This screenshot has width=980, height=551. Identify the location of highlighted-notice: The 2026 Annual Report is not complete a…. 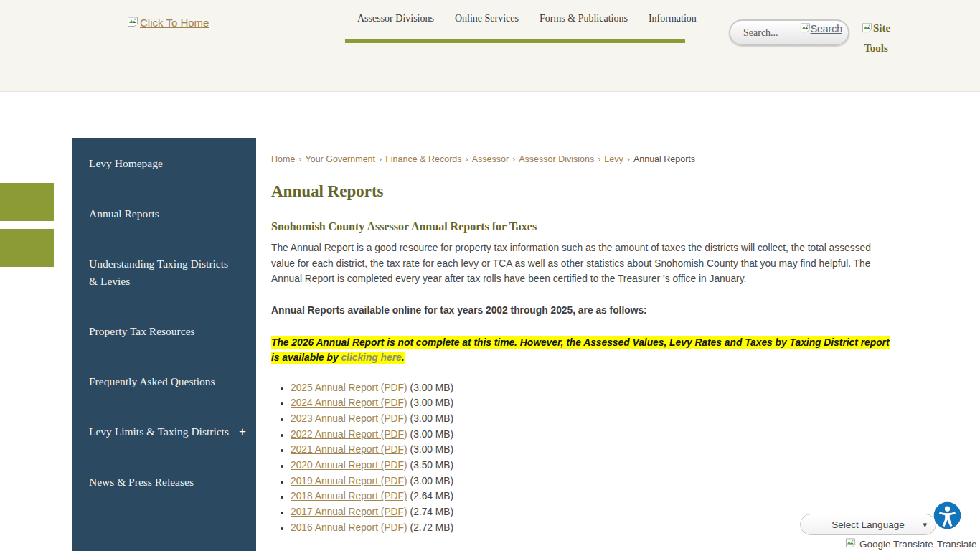
(580, 350).